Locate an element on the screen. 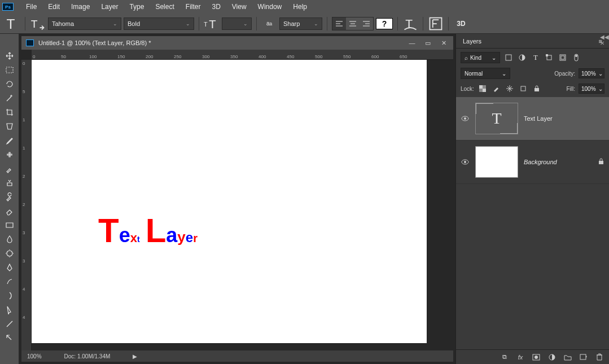 This screenshot has height=364, width=609. panel-collapse-icon: ◀◀✕ is located at coordinates (604, 40).